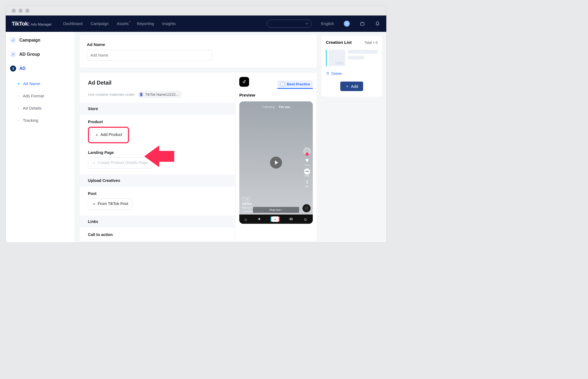 The image size is (588, 379). What do you see at coordinates (100, 24) in the screenshot?
I see `nav-campaign: Campaign` at bounding box center [100, 24].